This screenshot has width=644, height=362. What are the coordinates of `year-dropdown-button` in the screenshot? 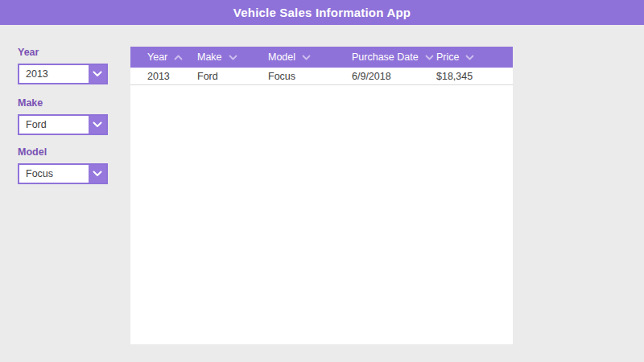 It's located at (97, 74).